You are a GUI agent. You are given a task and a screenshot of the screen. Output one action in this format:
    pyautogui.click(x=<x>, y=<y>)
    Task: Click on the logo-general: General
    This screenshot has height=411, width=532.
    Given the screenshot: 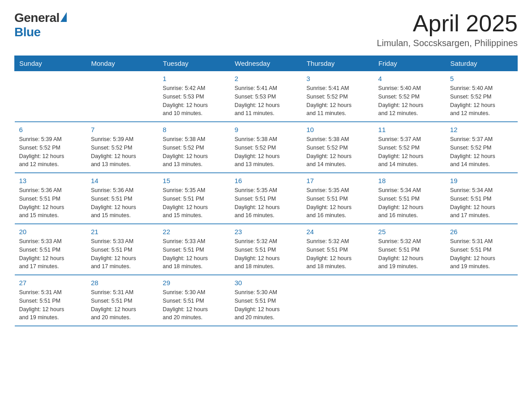 What is the action you would take?
    pyautogui.click(x=37, y=18)
    